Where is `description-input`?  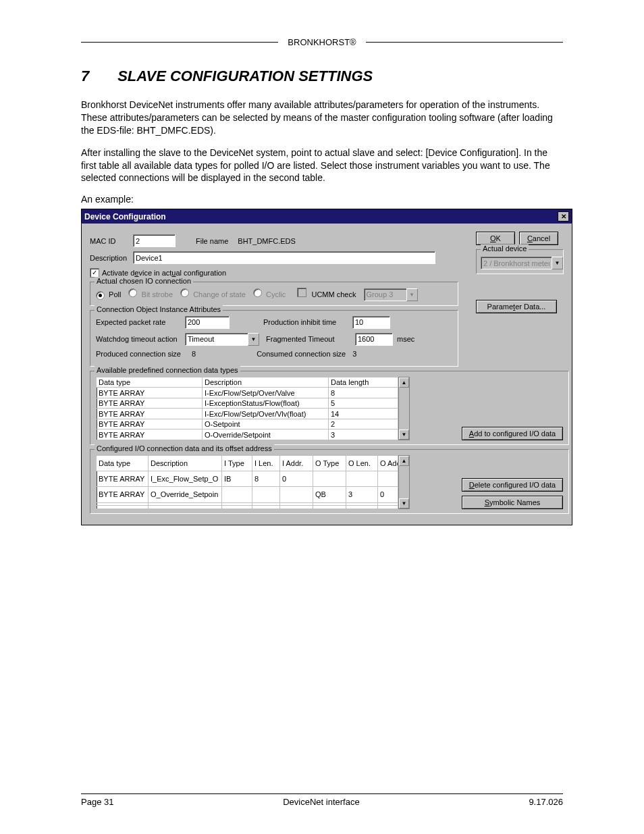
description-input is located at coordinates (284, 258).